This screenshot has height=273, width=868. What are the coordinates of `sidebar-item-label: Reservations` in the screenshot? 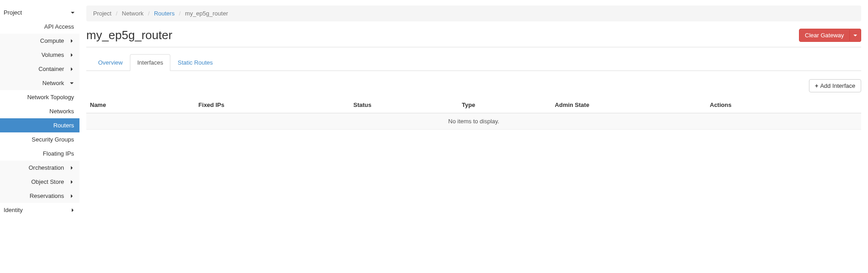 It's located at (34, 196).